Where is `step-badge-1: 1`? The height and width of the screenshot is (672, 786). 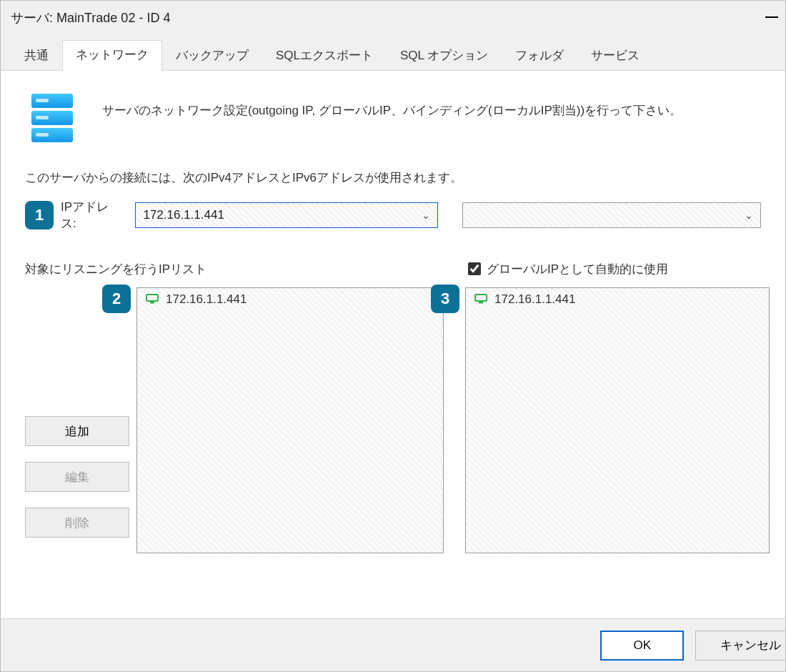
step-badge-1: 1 is located at coordinates (39, 215).